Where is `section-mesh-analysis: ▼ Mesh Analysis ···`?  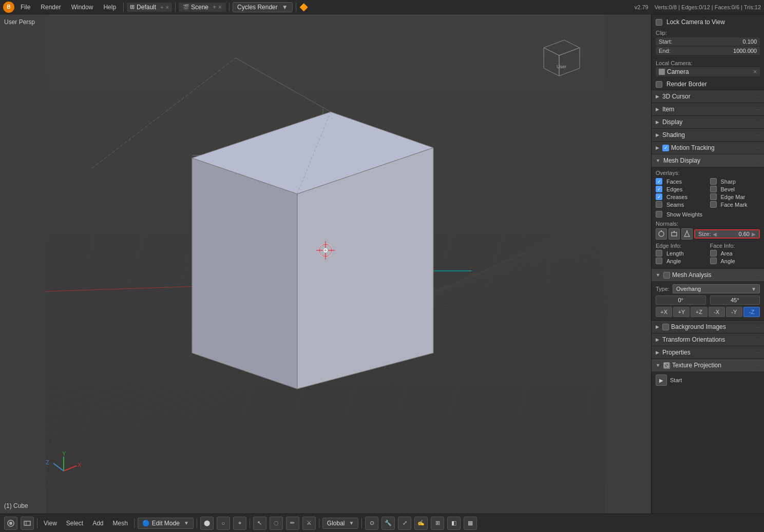
section-mesh-analysis: ▼ Mesh Analysis ··· is located at coordinates (708, 275).